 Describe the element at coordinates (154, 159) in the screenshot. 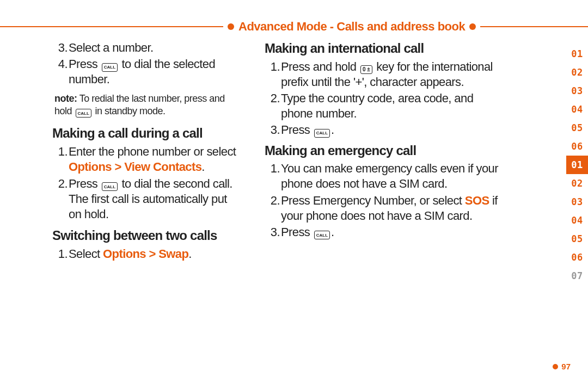

I see `step-text: Enter the phone number or select Options…` at that location.